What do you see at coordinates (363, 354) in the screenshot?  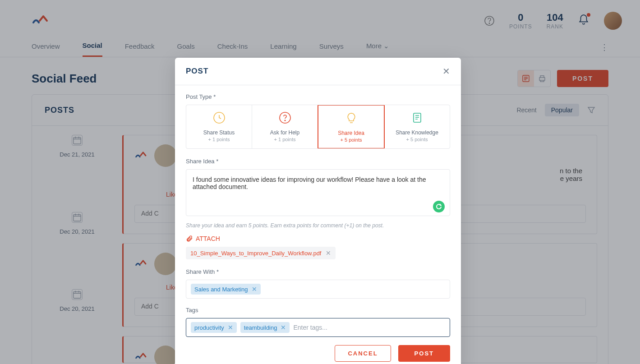 I see `cancel-button: CANCEL` at bounding box center [363, 354].